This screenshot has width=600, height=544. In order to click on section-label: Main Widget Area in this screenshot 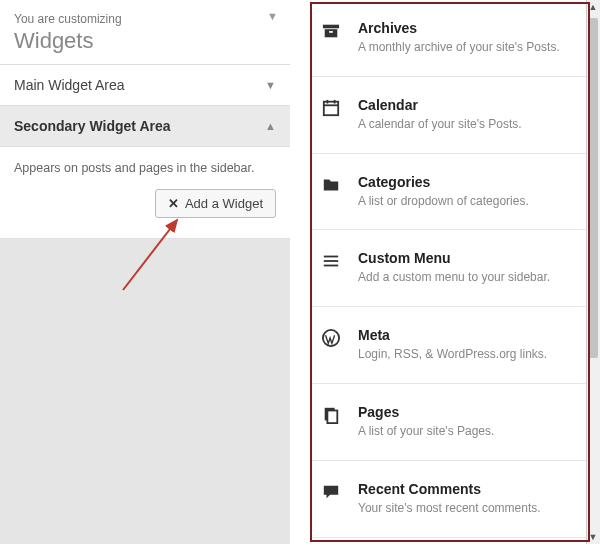, I will do `click(70, 85)`.